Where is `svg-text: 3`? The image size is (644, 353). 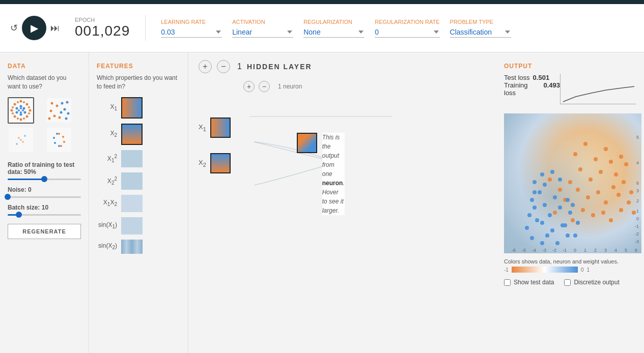
svg-text: 3 is located at coordinates (637, 191).